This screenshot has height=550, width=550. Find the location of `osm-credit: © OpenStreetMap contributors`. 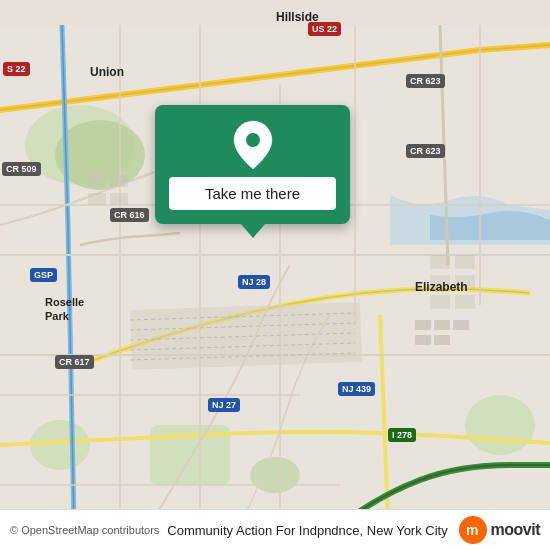

osm-credit: © OpenStreetMap contributors is located at coordinates (84, 530).